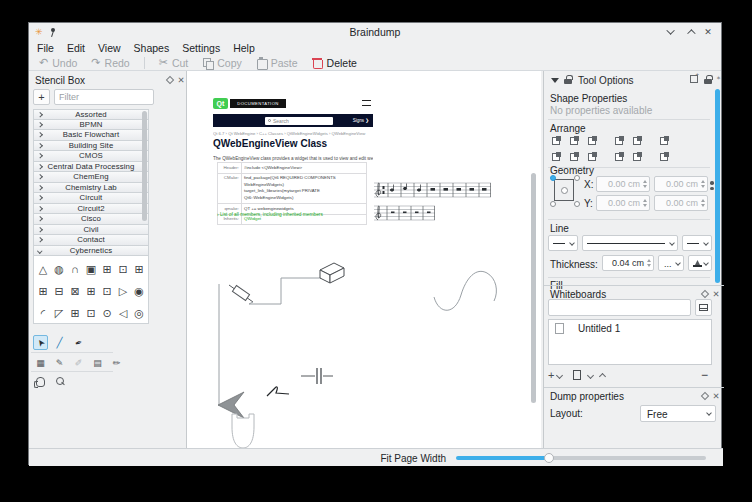 The width and height of the screenshot is (752, 502). Describe the element at coordinates (690, 32) in the screenshot. I see `maximize-button` at that location.